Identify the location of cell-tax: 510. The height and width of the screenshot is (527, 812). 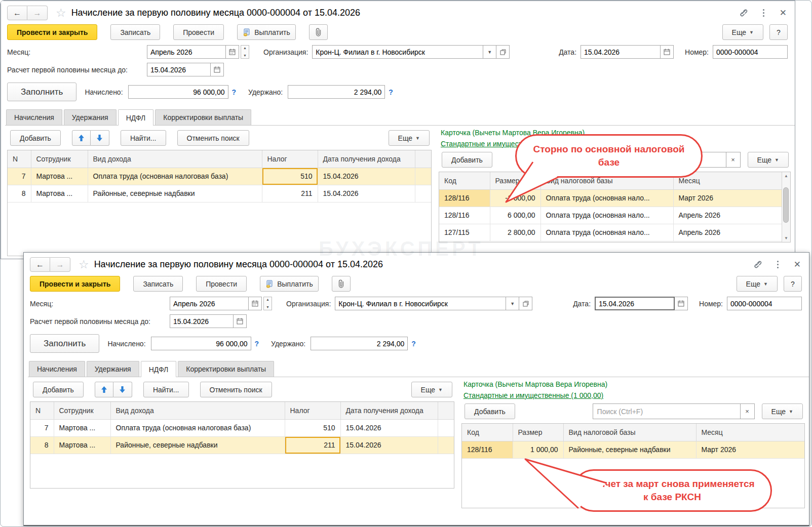
(313, 428).